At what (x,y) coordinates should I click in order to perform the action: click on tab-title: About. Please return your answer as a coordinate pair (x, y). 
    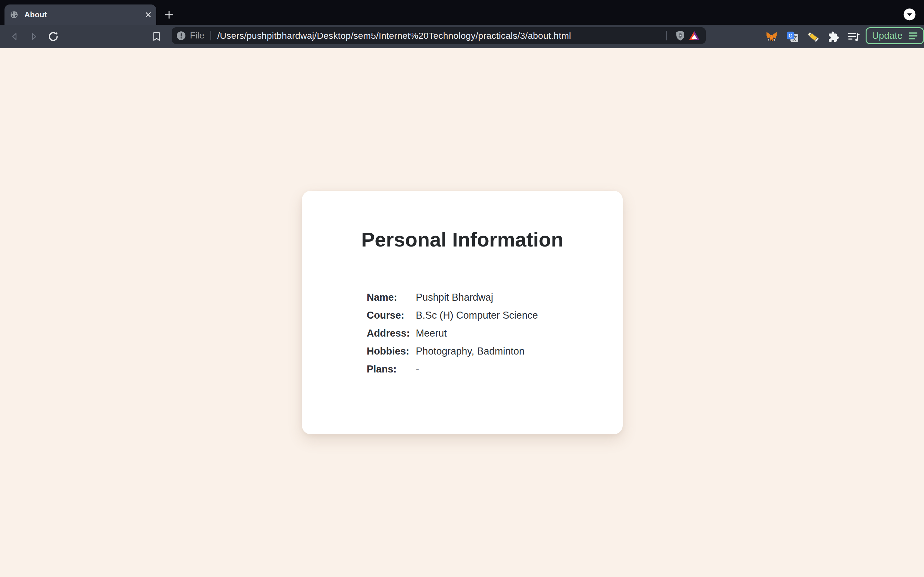
    Looking at the image, I should click on (36, 15).